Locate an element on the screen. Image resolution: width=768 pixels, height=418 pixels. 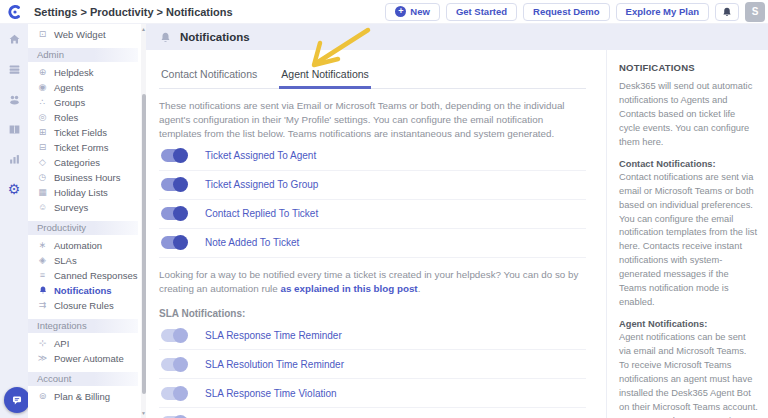
sidebar-item-ticket-fields: ⊞ Ticket Fields is located at coordinates (87, 132).